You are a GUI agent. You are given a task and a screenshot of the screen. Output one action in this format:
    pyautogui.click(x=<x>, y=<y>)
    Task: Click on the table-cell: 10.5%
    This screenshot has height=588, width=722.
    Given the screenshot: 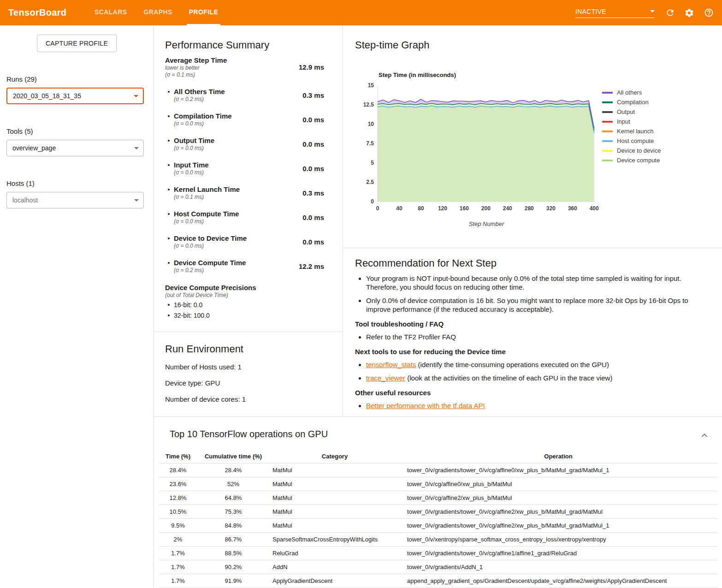 What is the action you would take?
    pyautogui.click(x=178, y=512)
    